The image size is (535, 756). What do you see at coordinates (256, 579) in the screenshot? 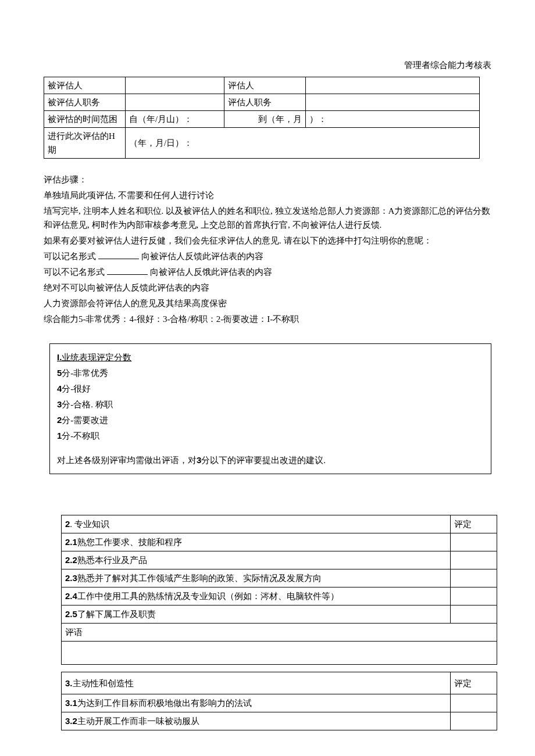
I see `eval-row: 2.3熟悉并了解对其工作领域产生影响的政策、实际情况及发展方向` at bounding box center [256, 579].